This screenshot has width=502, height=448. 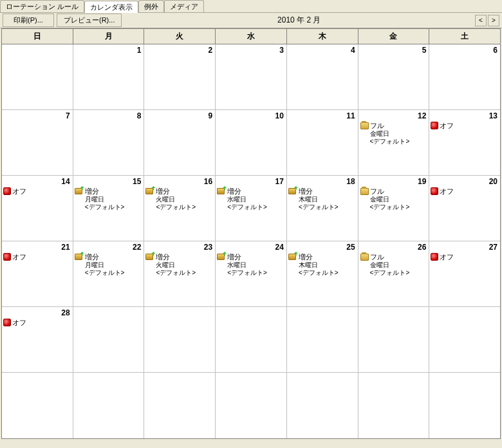 I want to click on calendar-cell: 28オフ, so click(x=37, y=340).